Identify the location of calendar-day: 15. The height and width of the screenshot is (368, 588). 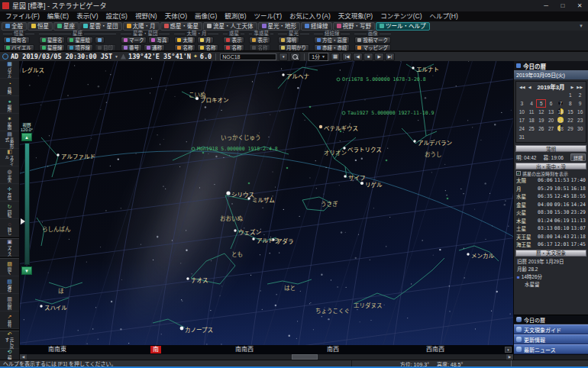
(571, 111).